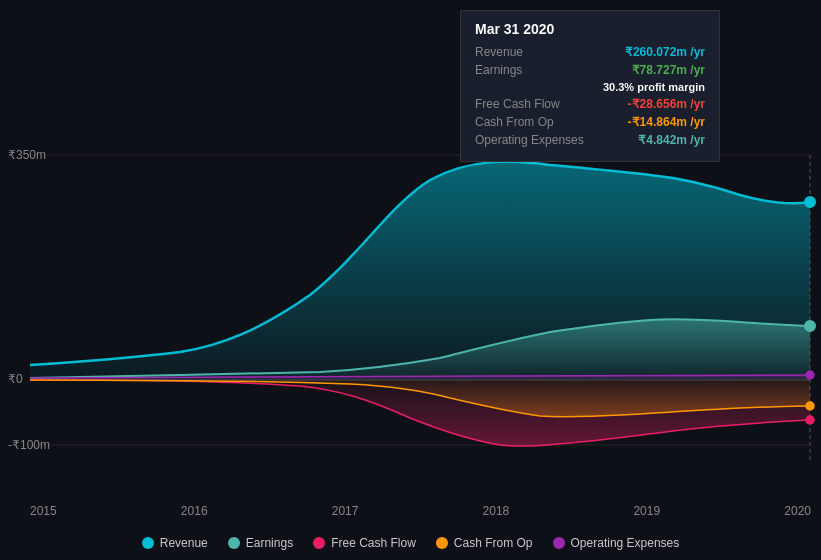 This screenshot has height=560, width=821. What do you see at coordinates (590, 86) in the screenshot?
I see `tooltip-box: Mar 31 2020 Revenue ₹260.072m /yr Earnin…` at bounding box center [590, 86].